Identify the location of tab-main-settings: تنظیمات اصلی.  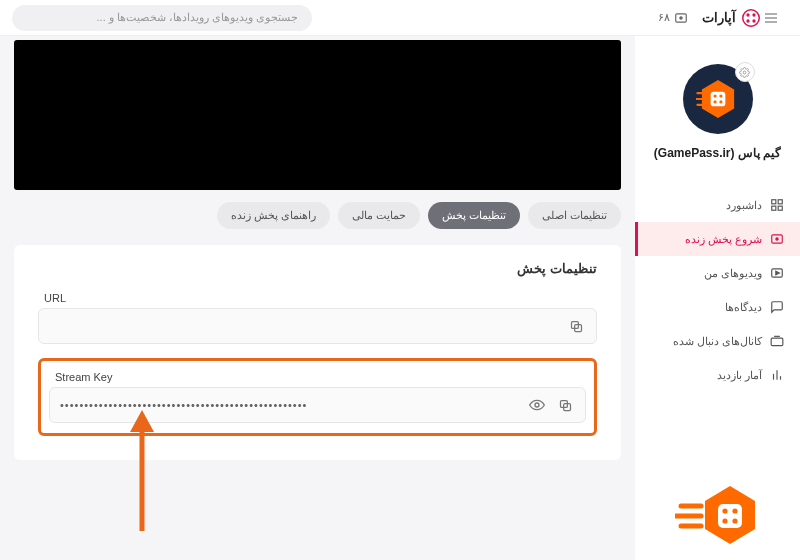
(574, 216).